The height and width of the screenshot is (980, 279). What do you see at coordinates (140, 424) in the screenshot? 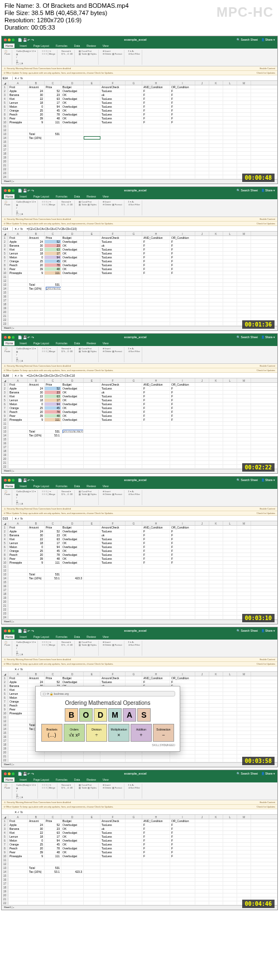
I see `empty-row: 11` at bounding box center [140, 424].